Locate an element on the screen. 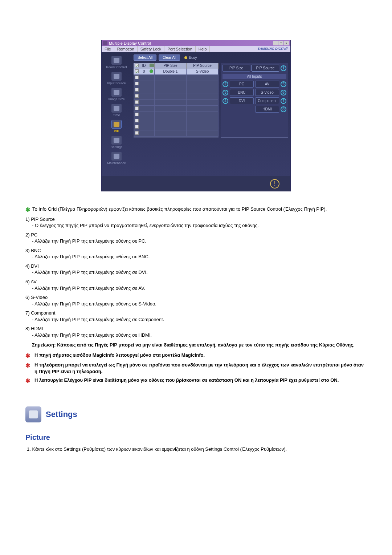 The width and height of the screenshot is (392, 555). svideo-button: S-Video is located at coordinates (267, 92).